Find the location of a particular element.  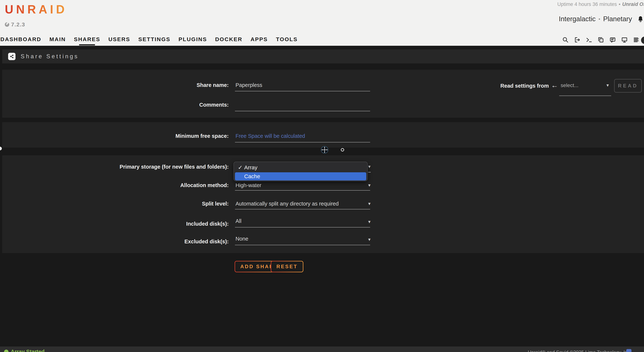

read-settings-label: Read settings from is located at coordinates (510, 86).